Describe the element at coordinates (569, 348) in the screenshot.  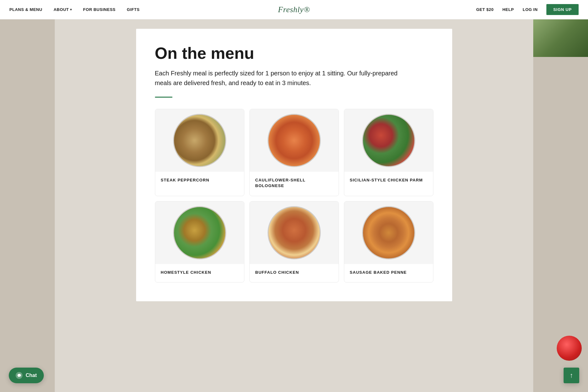
I see `bg-tomato-decoration` at that location.